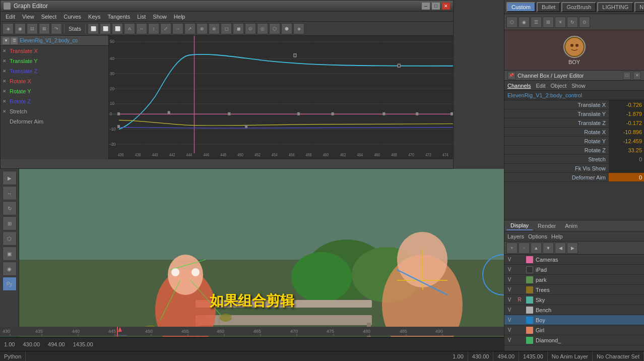 The height and width of the screenshot is (361, 644). Describe the element at coordinates (130, 29) in the screenshot. I see `tb-btn-8: A` at that location.